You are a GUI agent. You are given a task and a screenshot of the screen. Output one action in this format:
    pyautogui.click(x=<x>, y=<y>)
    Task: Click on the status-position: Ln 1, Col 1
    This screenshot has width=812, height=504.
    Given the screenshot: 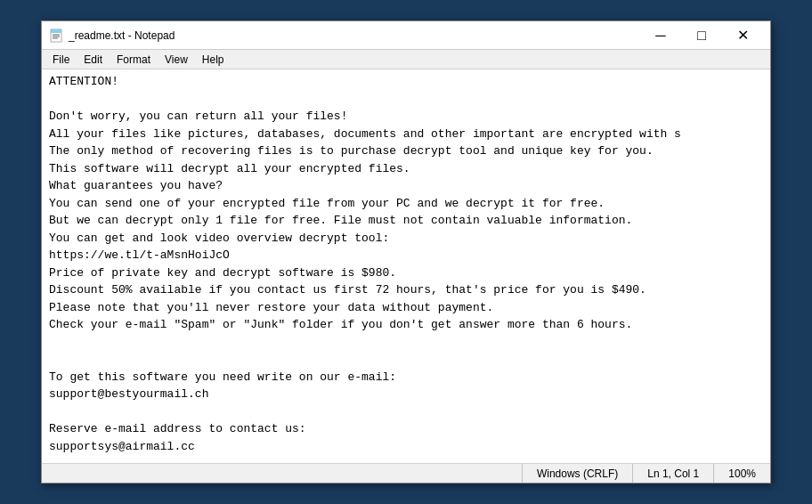 What is the action you would take?
    pyautogui.click(x=673, y=474)
    